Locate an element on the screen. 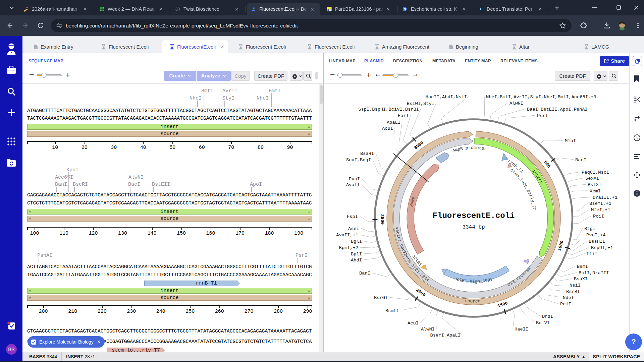 The image size is (644, 362). svg-text: 1000 is located at coordinates (561, 246).